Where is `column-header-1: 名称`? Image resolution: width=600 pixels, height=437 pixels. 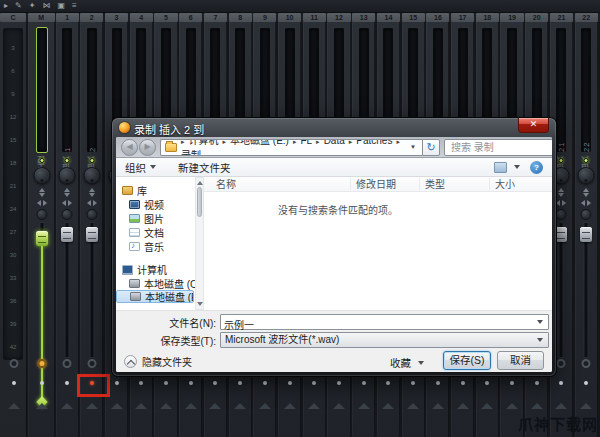 column-header-1: 名称 is located at coordinates (226, 184).